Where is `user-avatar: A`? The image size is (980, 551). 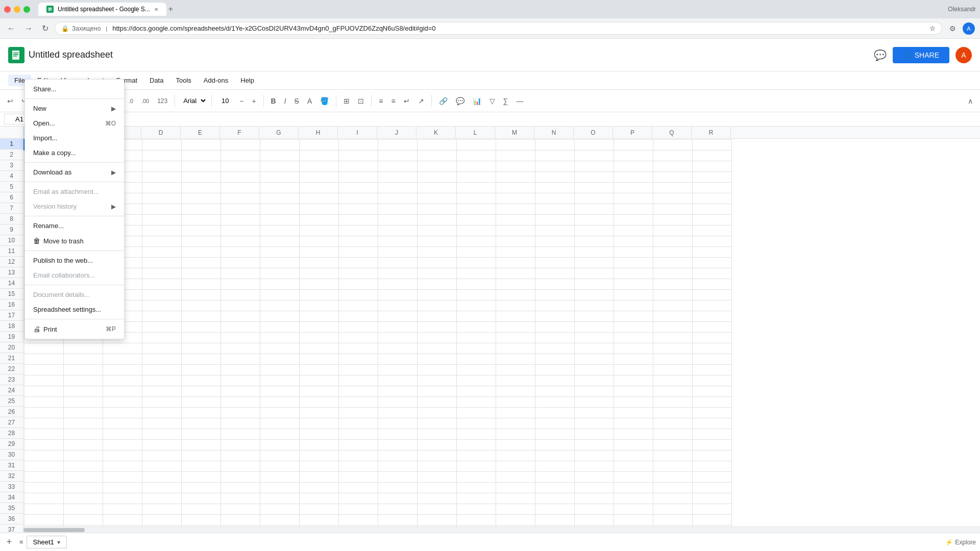 user-avatar: A is located at coordinates (964, 55).